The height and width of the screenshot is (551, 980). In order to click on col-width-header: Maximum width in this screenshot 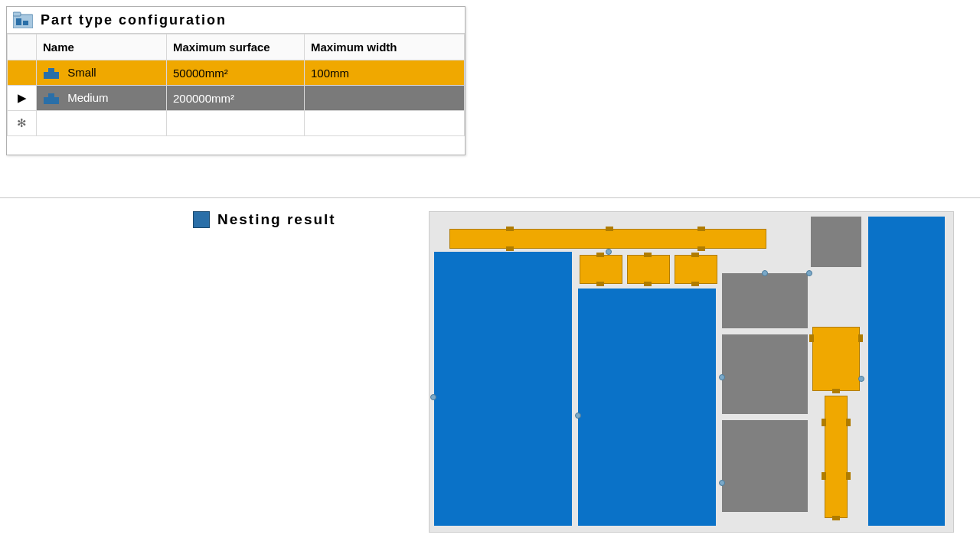, I will do `click(384, 47)`.